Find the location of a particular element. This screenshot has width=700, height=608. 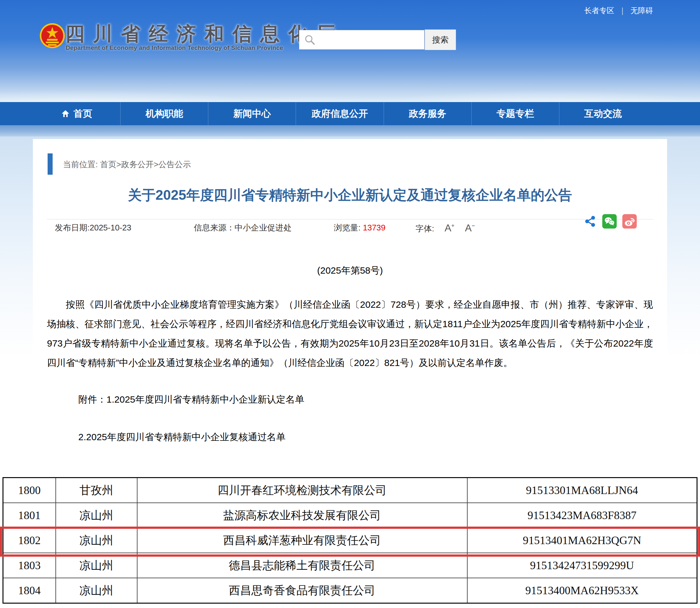

publish-date-value: 2025-10-23 is located at coordinates (111, 228).